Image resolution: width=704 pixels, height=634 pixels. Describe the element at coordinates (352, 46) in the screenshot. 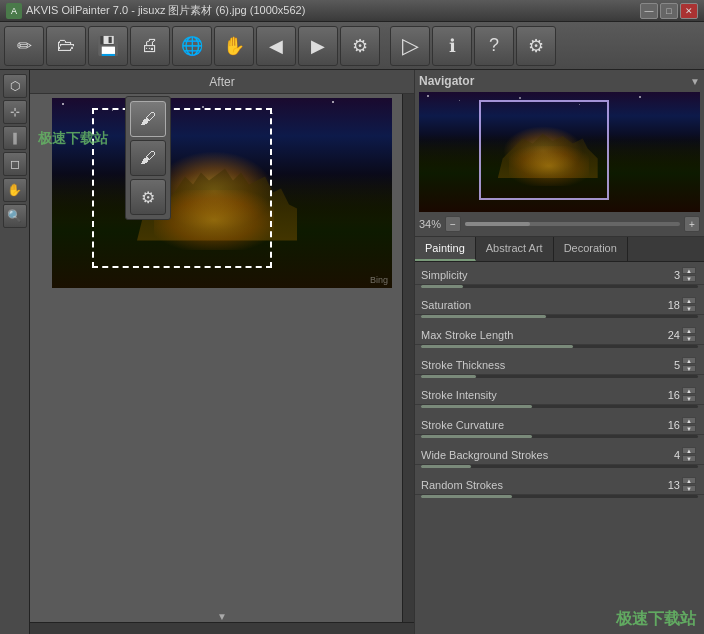

I see `main-toolbar: ✏ 🗁 💾 🖨 🌐 ✋ ◀ ▶ ⚙ ▷ ℹ ? ⚙` at that location.